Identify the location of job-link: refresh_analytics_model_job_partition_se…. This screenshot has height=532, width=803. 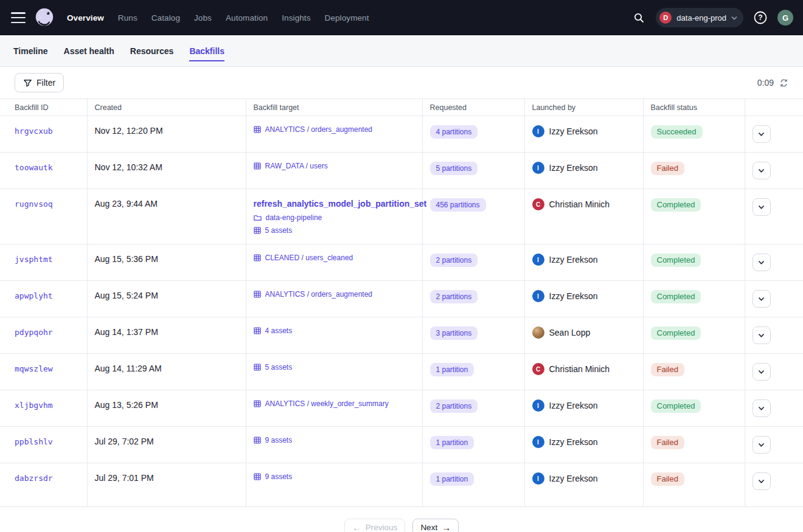
(341, 204).